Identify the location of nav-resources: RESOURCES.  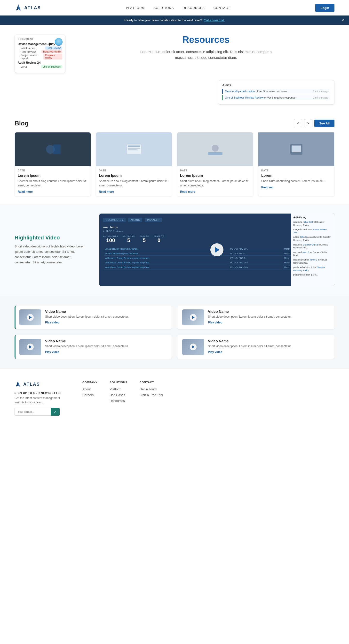
(194, 8).